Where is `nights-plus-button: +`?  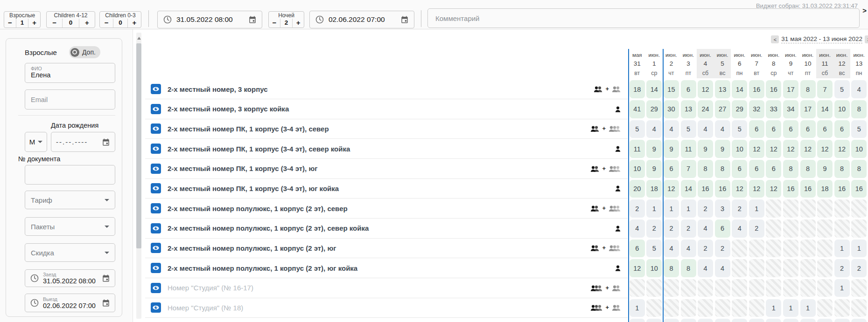 nights-plus-button: + is located at coordinates (298, 23).